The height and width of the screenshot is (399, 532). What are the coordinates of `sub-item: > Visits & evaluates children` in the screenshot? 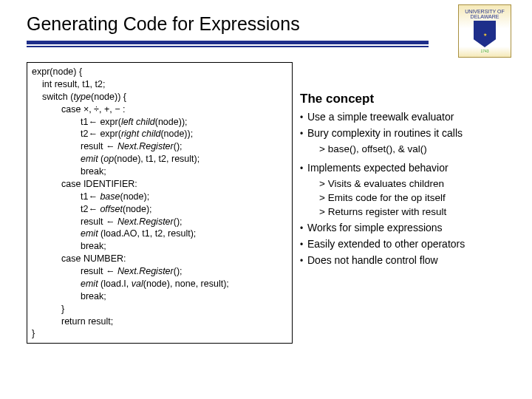 It's located at (418, 183).